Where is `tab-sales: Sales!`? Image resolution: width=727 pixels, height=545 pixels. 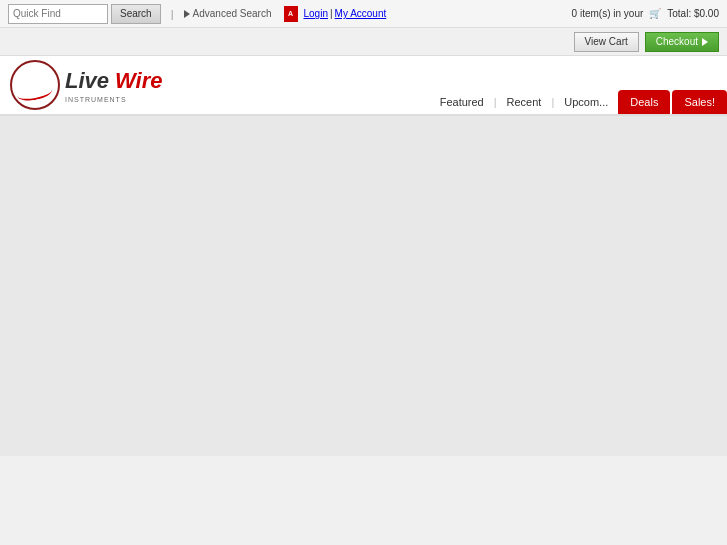
tab-sales: Sales! is located at coordinates (700, 102).